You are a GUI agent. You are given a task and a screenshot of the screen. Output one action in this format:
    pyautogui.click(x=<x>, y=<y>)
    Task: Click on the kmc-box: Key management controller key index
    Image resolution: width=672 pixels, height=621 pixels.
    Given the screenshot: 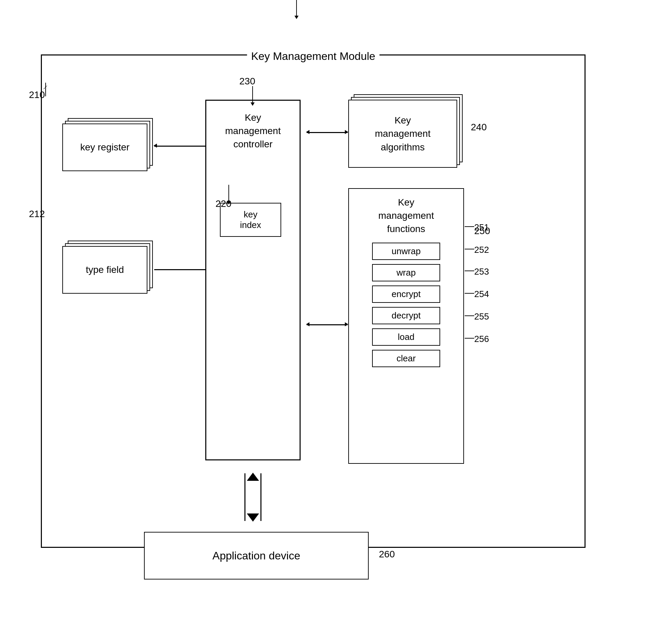 What is the action you would take?
    pyautogui.click(x=253, y=280)
    